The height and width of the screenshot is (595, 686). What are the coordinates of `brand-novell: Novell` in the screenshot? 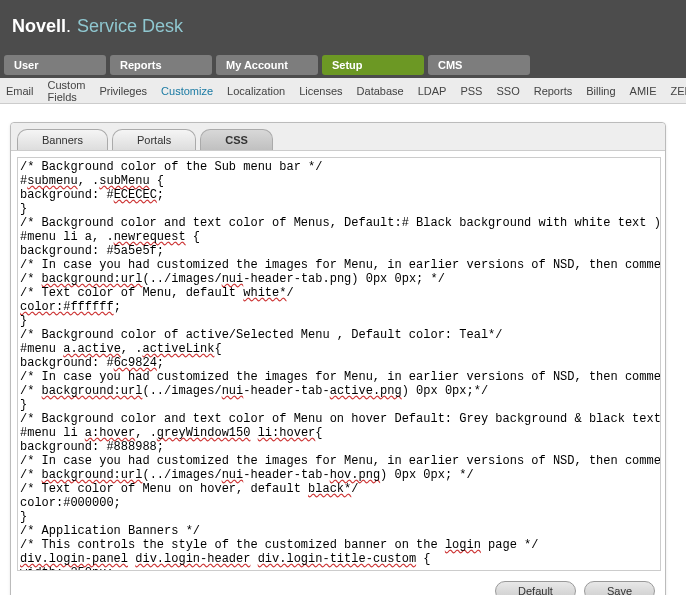 It's located at (39, 26).